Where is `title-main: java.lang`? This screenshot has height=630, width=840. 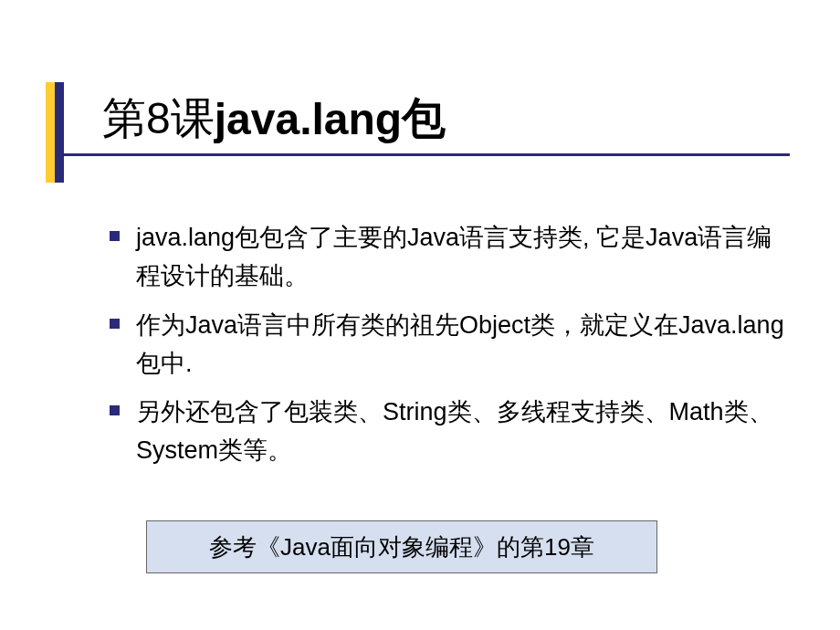
title-main: java.lang is located at coordinates (309, 119).